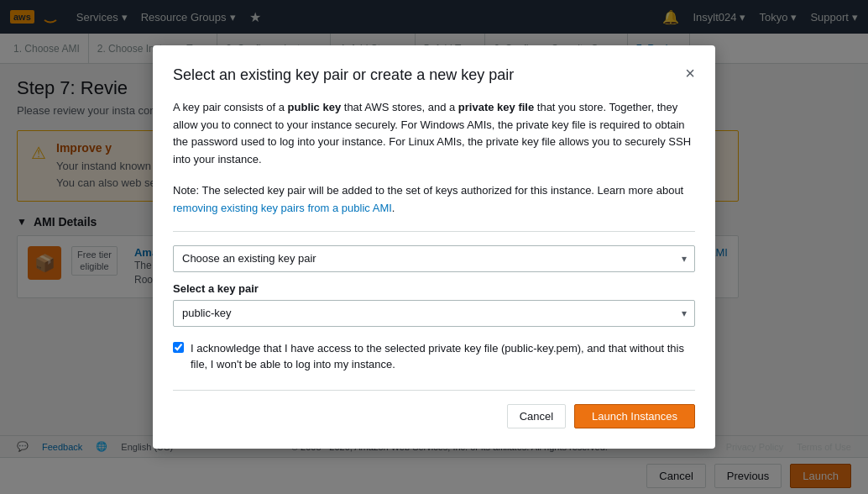  Describe the element at coordinates (434, 259) in the screenshot. I see `keypair-type-select: Choose an existing key pair Create a new…` at that location.